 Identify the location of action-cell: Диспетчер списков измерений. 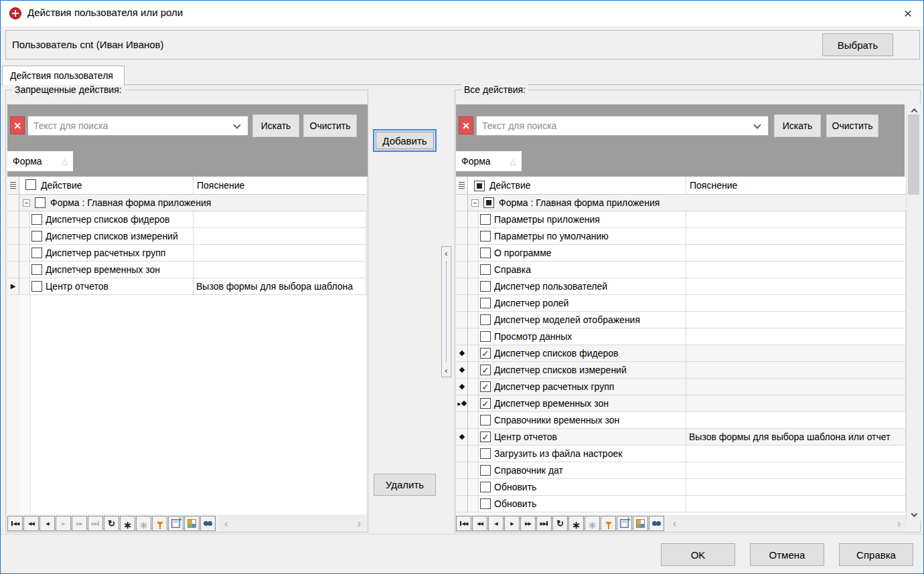
(112, 237).